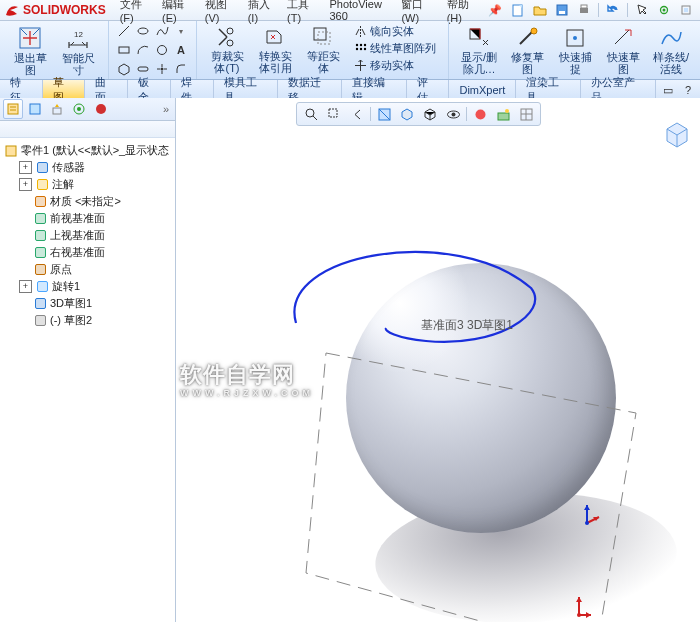 Image resolution: width=700 pixels, height=622 pixels. What do you see at coordinates (150, 90) in the screenshot?
I see `tab-sheetmetal: 钣金` at bounding box center [150, 90].